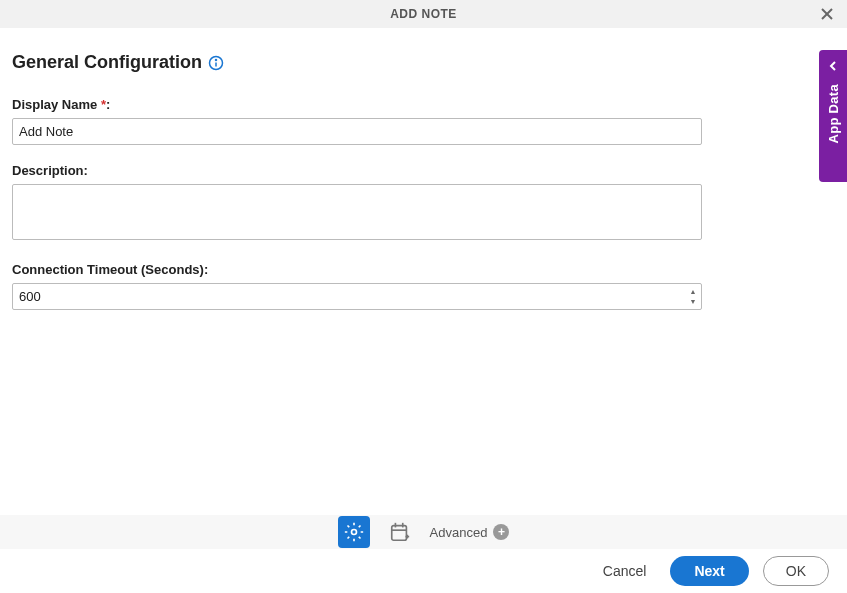 This screenshot has width=847, height=593. I want to click on description-field: Description:, so click(357, 204).